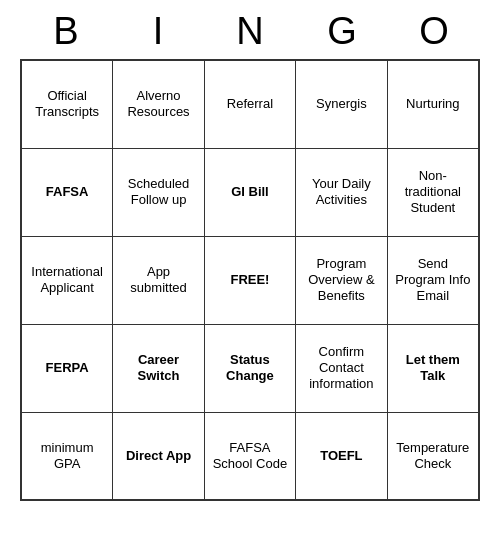 The image size is (500, 544). Describe the element at coordinates (342, 456) in the screenshot. I see `bingo-cell: TOEFL` at that location.